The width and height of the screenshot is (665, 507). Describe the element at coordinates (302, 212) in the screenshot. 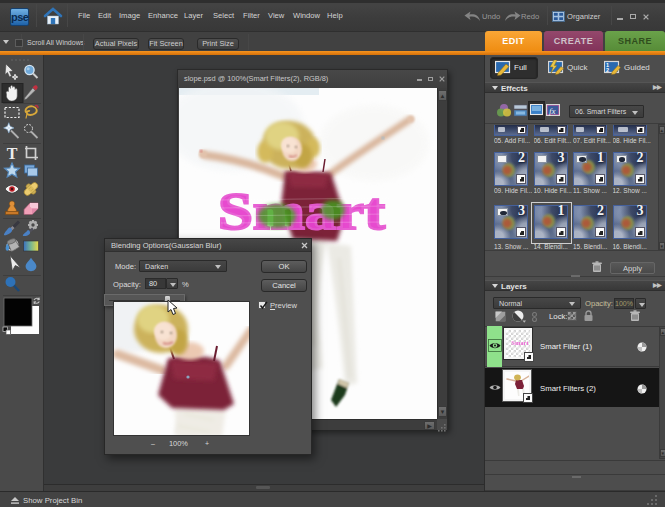

I see `svg-text: Smart` at that location.